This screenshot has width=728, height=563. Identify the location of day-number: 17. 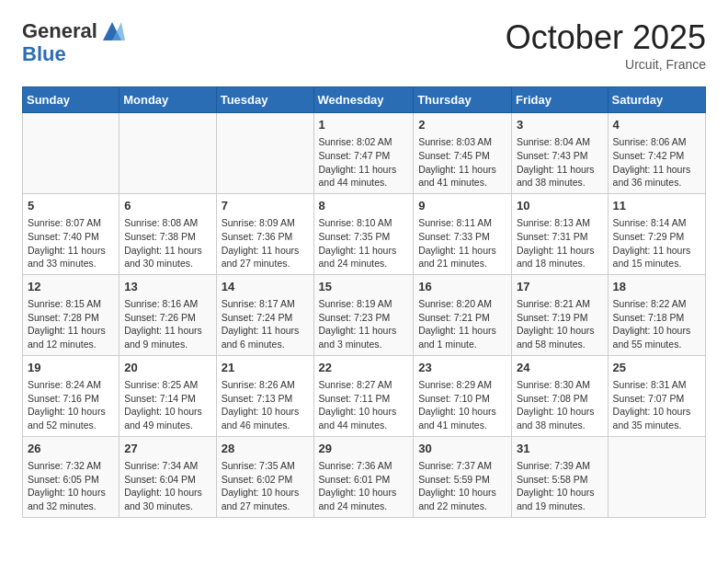
(560, 287).